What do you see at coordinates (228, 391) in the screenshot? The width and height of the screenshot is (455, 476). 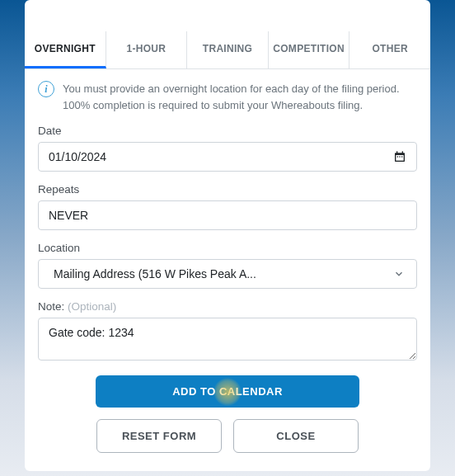 I see `add-to-calendar-button: ADD TO CALENDAR` at bounding box center [228, 391].